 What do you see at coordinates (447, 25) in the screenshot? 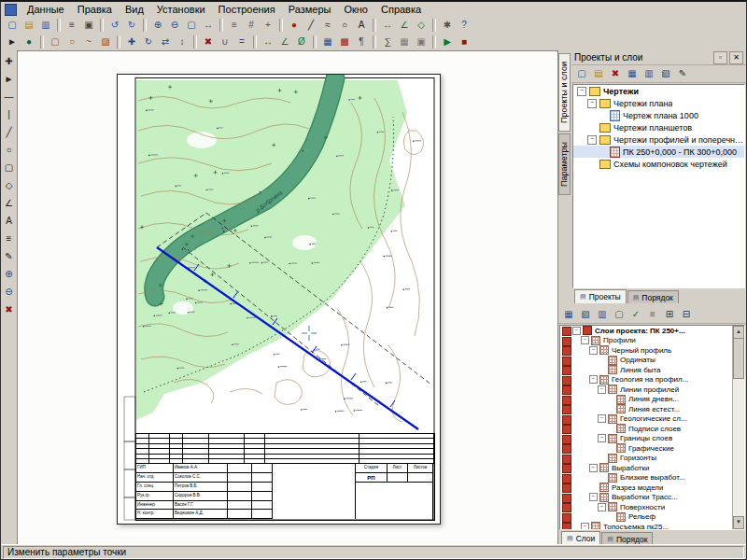
I see `settings-icon: ✱` at bounding box center [447, 25].